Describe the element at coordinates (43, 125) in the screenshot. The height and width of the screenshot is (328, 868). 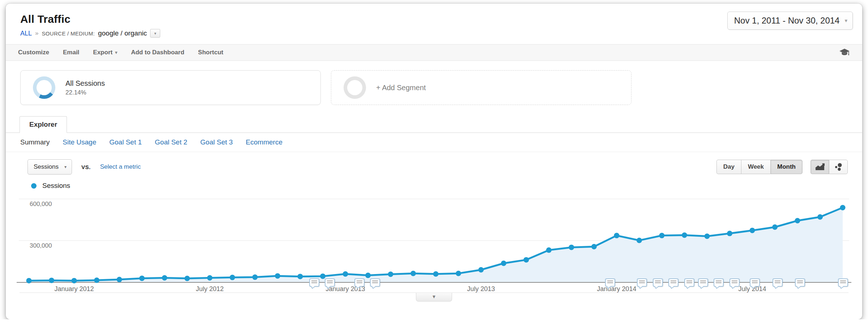
I see `tab-explorer: Explorer` at that location.